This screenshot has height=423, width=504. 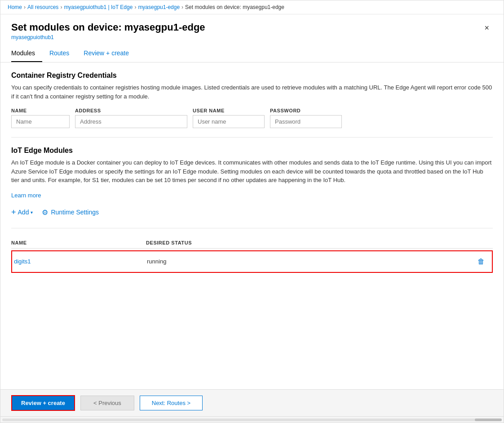 What do you see at coordinates (43, 7) in the screenshot?
I see `breadcrumb-all-resources: All resources` at bounding box center [43, 7].